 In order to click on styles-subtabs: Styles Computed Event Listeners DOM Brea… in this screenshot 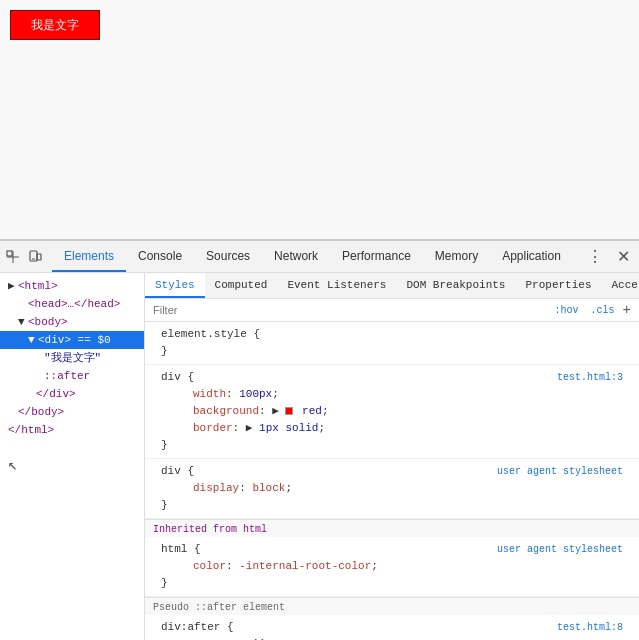, I will do `click(392, 286)`.